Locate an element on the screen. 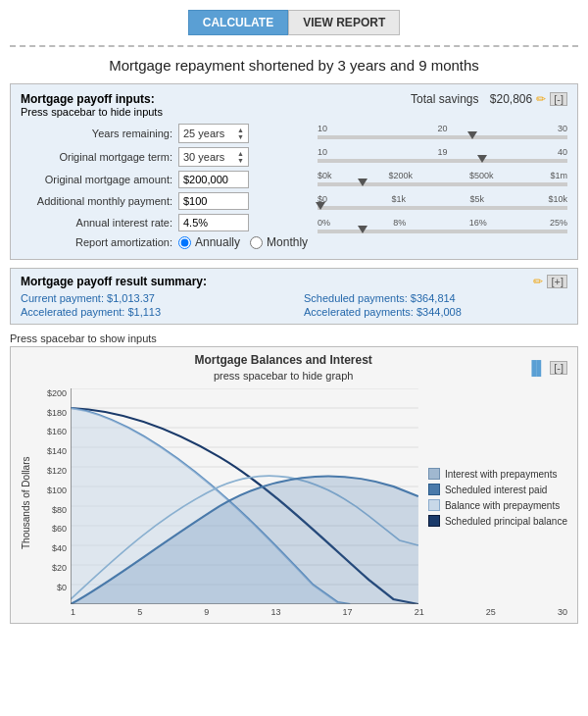 Image resolution: width=588 pixels, height=716 pixels. scheduled-payments: Scheduled payments: $364,814 is located at coordinates (435, 298).